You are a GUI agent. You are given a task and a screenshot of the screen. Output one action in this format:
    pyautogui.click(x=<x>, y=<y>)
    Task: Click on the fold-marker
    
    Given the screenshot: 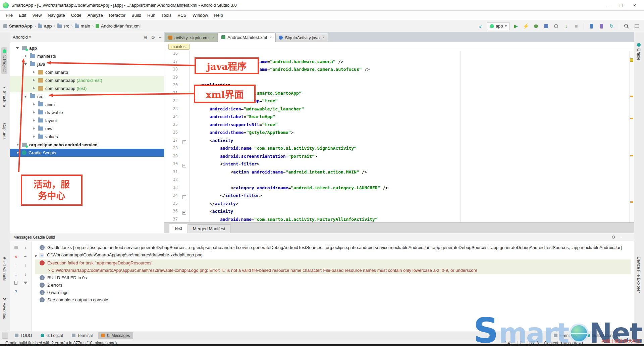 What is the action you would take?
    pyautogui.click(x=184, y=165)
    